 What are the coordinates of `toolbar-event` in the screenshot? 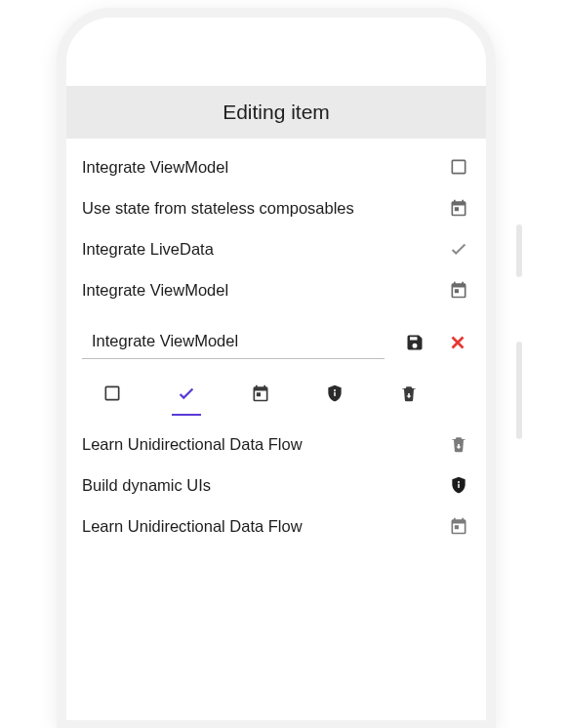 It's located at (261, 393).